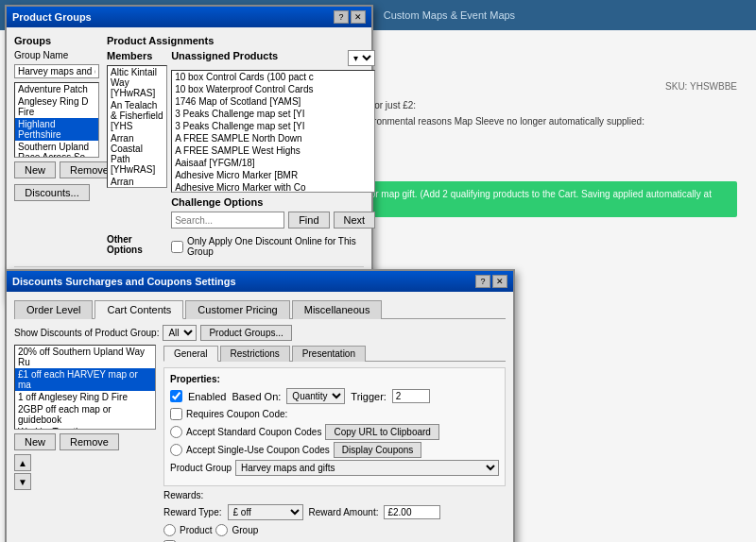  I want to click on find-next-row: Find Next, so click(273, 220).